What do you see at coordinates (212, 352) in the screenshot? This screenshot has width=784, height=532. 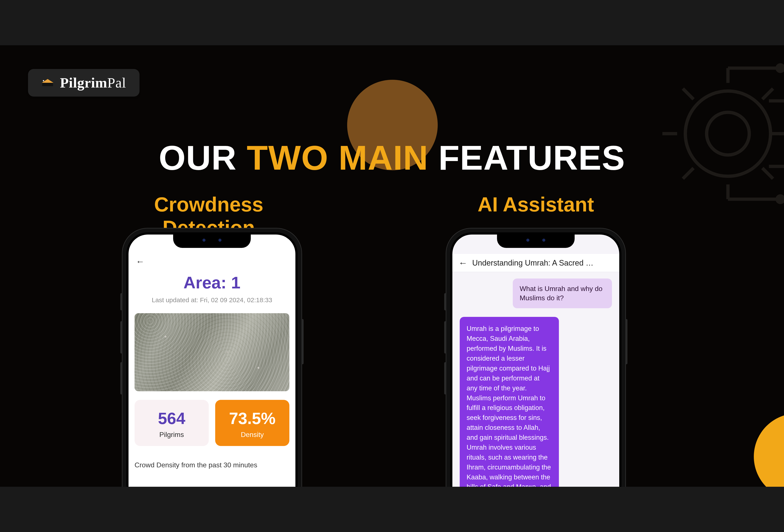 I see `crowd-image` at bounding box center [212, 352].